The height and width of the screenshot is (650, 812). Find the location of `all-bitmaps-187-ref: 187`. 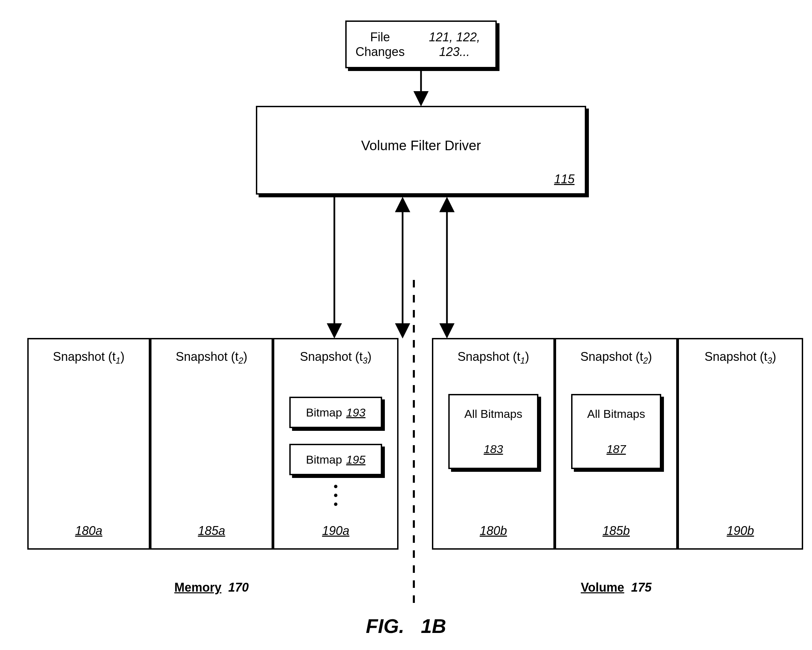

all-bitmaps-187-ref: 187 is located at coordinates (616, 449).